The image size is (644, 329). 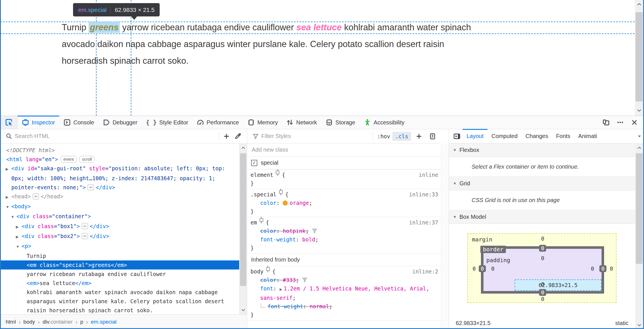 What do you see at coordinates (340, 122) in the screenshot?
I see `tab-storage: Storage` at bounding box center [340, 122].